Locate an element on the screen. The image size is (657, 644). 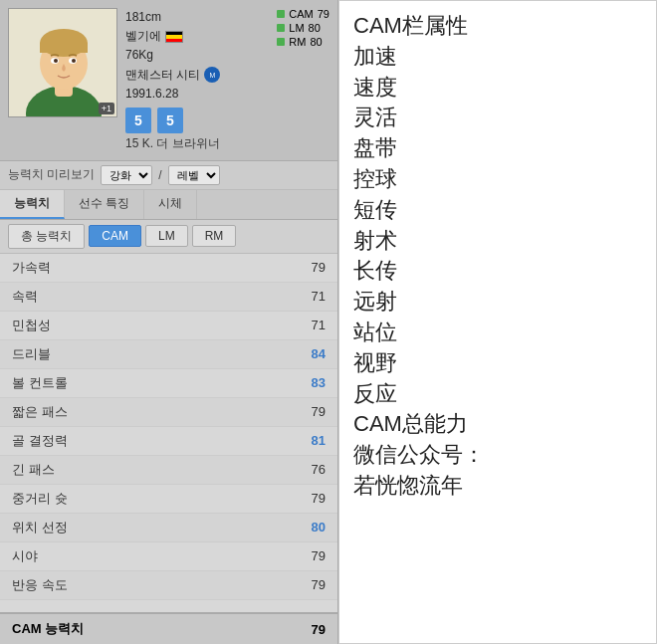
right-content-line: 站位 is located at coordinates (498, 332).